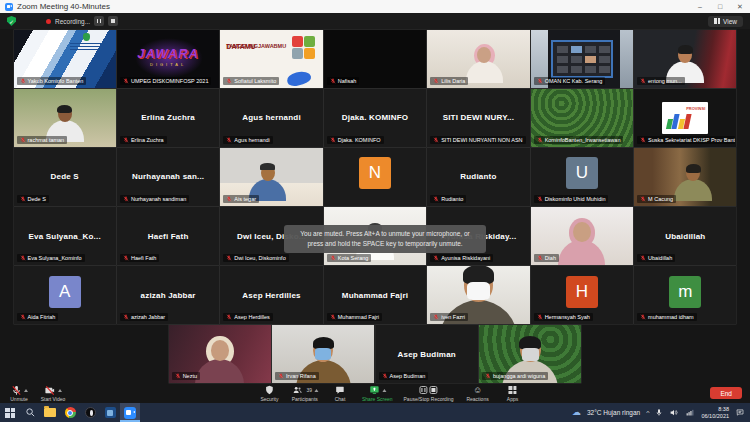 This screenshot has height=422, width=750. What do you see at coordinates (316, 390) in the screenshot?
I see `participants-caret` at bounding box center [316, 390].